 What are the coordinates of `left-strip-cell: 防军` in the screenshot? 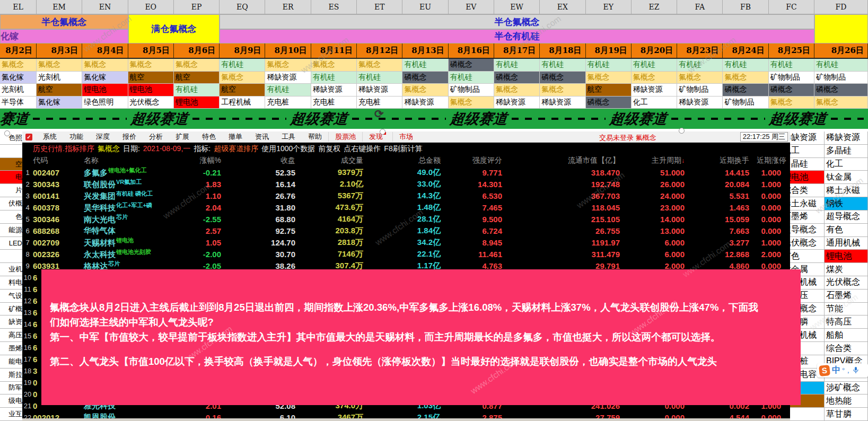 It's located at (11, 388).